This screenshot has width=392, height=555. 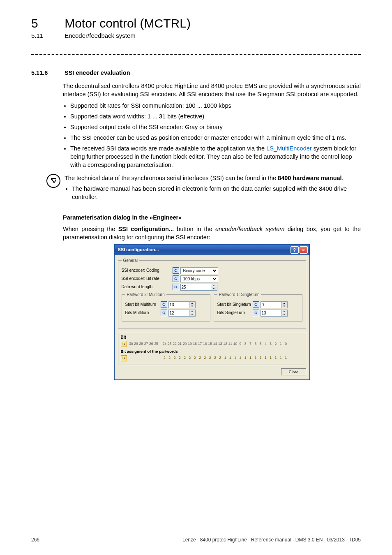 I want to click on bit-group: Bit S 3029282726252423222120191817161514…, so click(x=212, y=349).